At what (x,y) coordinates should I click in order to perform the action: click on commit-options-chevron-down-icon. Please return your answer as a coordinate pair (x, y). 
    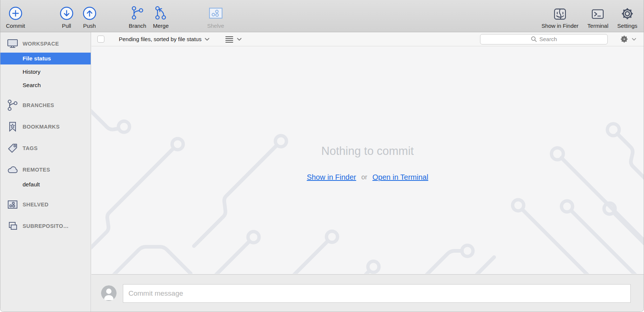
    Looking at the image, I should click on (634, 39).